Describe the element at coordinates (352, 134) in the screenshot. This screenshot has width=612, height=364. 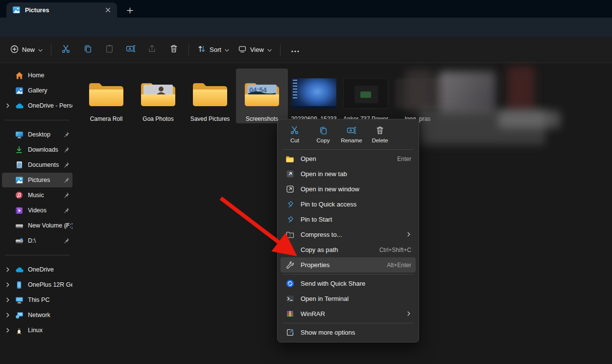
I see `quick-rename-button: A Rename` at that location.